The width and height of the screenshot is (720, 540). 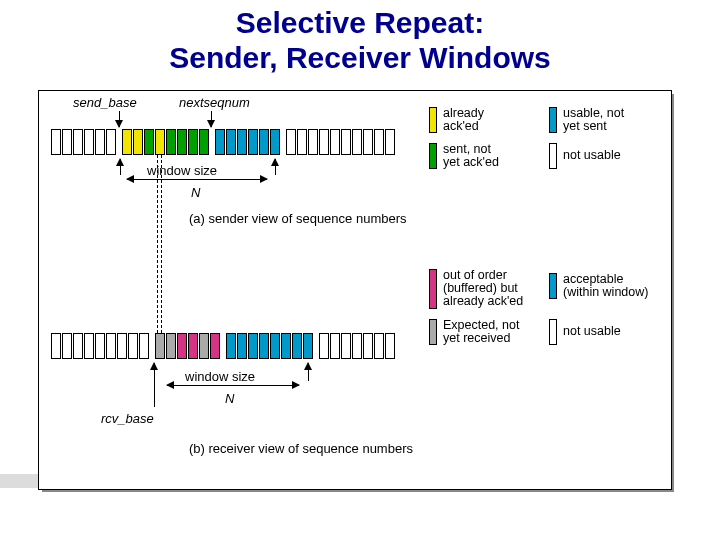 I want to click on receiver-sequence, so click(x=224, y=346).